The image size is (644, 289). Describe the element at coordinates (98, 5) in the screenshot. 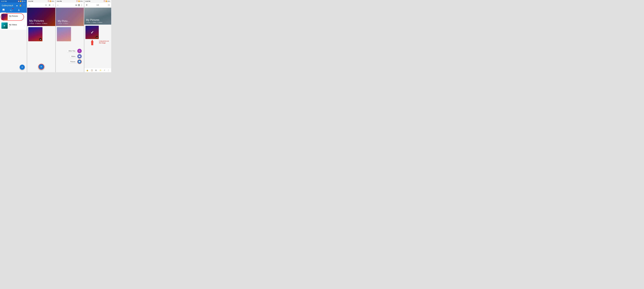

I see `viewer-toolbar: ✕ 1/1 ☐` at that location.